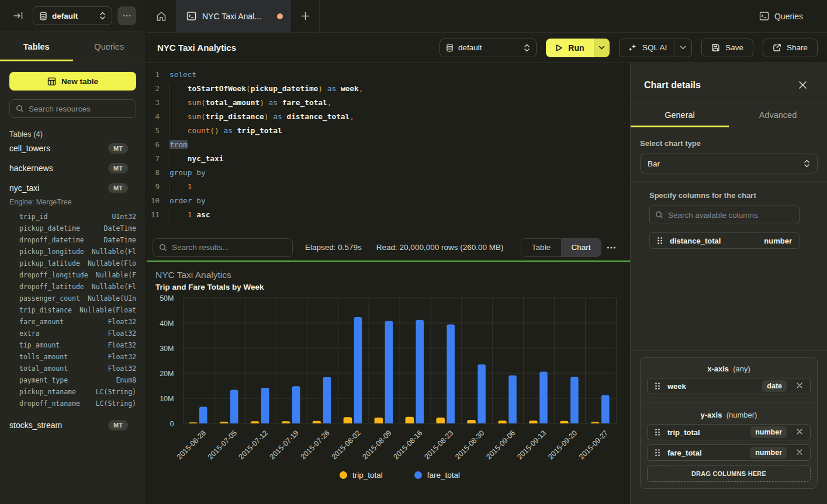 This screenshot has height=504, width=827. Describe the element at coordinates (176, 187) in the screenshot. I see `code-text: 1` at that location.